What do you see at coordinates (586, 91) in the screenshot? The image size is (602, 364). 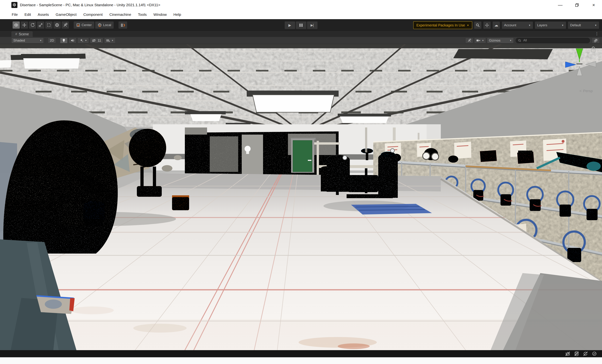 I see `projection-label: < Persp` at bounding box center [586, 91].